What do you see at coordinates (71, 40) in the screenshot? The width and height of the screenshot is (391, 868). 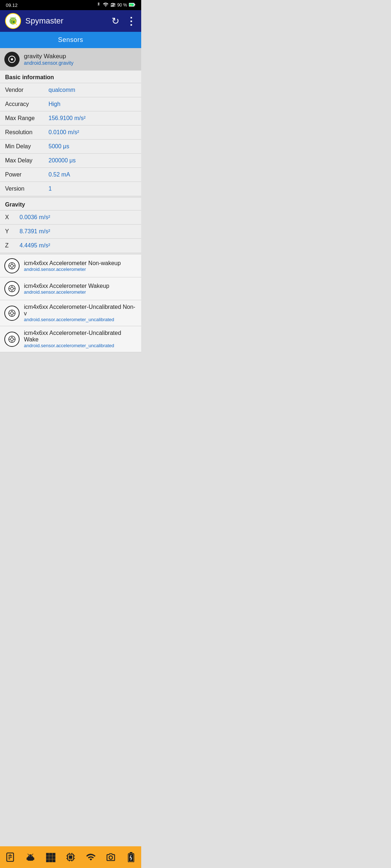 I see `sensors-tab: Sensors` at bounding box center [71, 40].